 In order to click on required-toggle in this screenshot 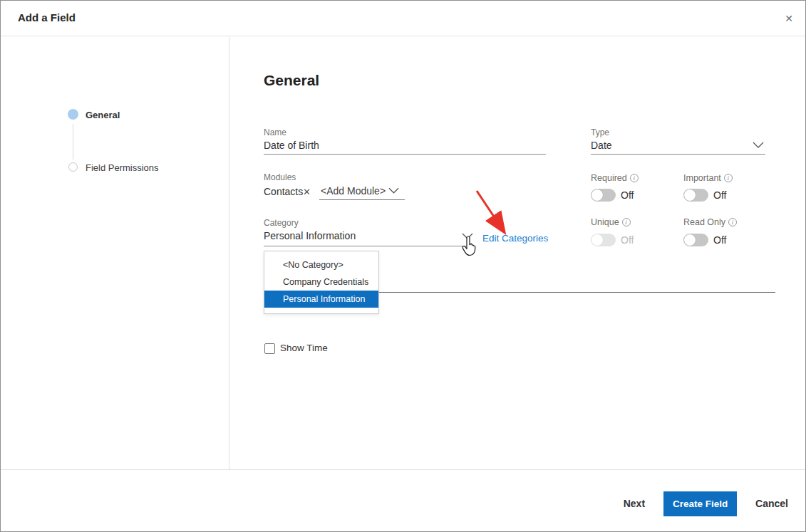, I will do `click(603, 195)`.